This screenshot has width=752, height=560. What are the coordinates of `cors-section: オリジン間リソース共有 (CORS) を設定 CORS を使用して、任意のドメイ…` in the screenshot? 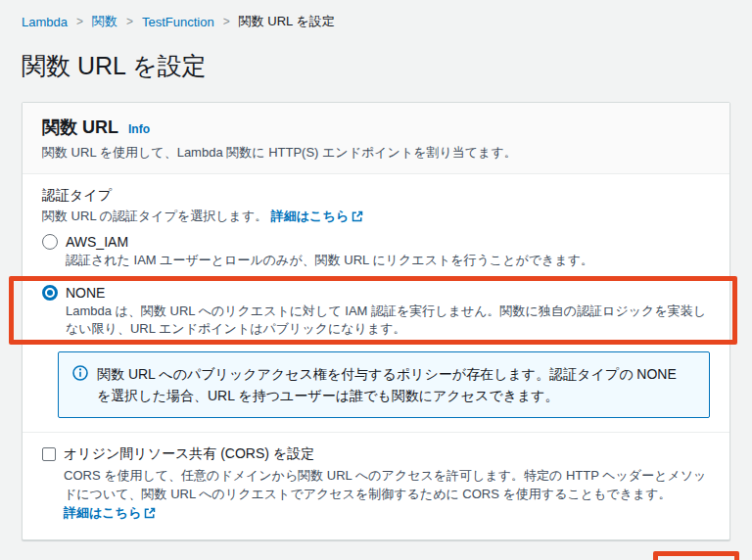 It's located at (376, 485).